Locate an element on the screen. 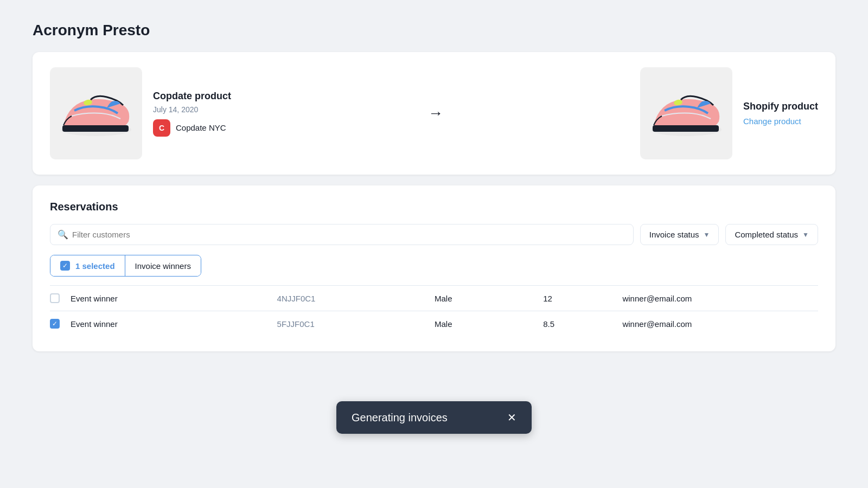  copdate-product-label: Copdate product is located at coordinates (192, 97).